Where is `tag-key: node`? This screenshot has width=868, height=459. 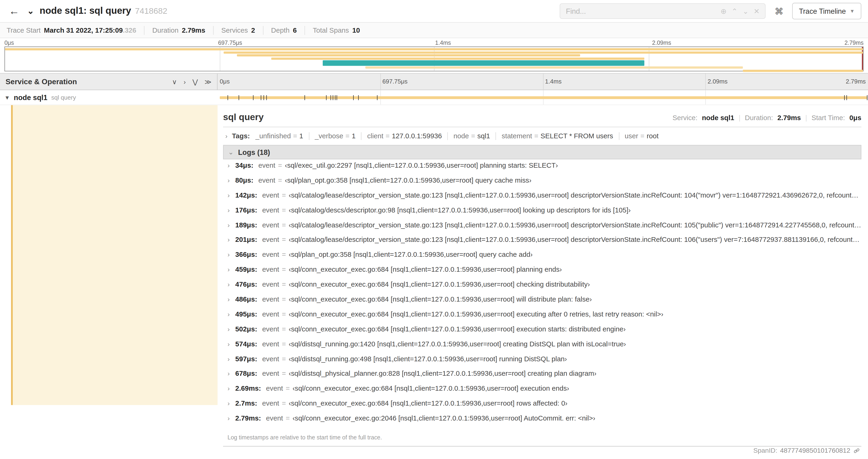
tag-key: node is located at coordinates (461, 136).